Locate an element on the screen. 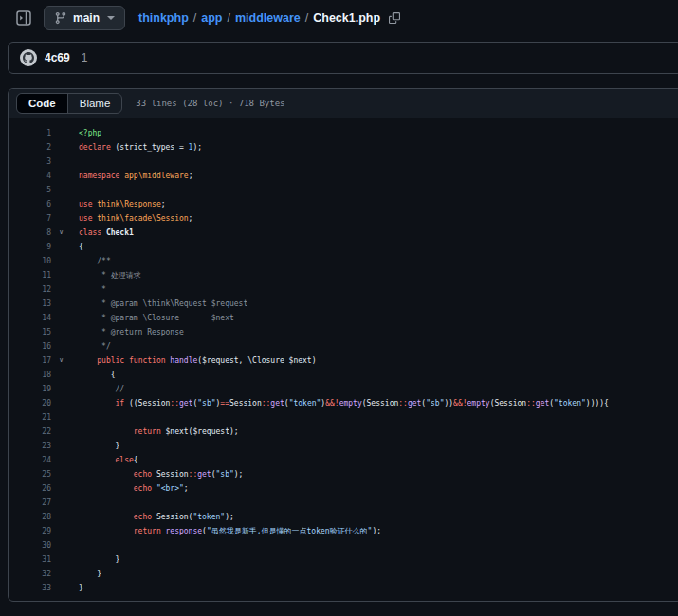  code-text: return $next($request); is located at coordinates (375, 432).